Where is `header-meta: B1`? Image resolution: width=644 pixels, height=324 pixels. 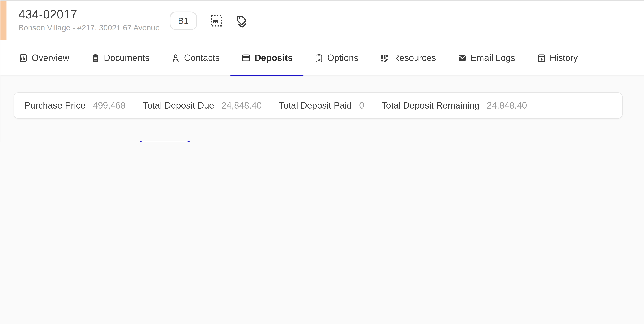
header-meta: B1 is located at coordinates (209, 21).